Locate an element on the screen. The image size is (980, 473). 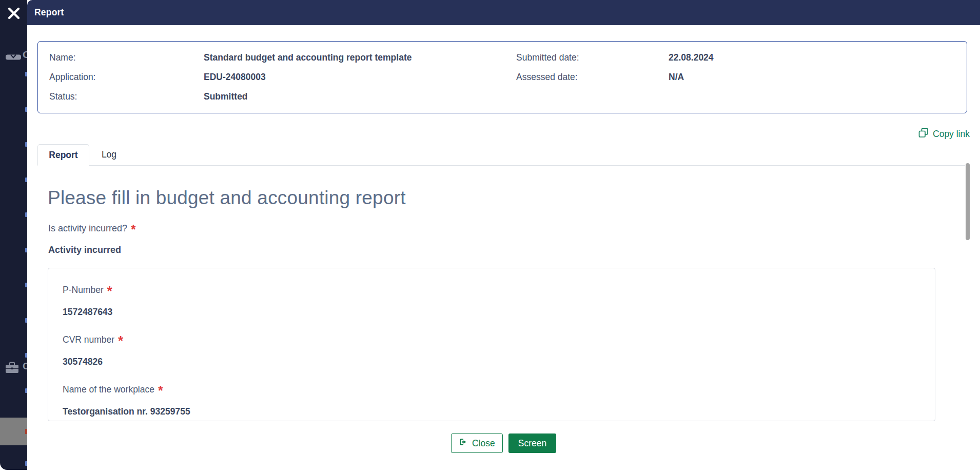
copy-icon is located at coordinates (924, 134).